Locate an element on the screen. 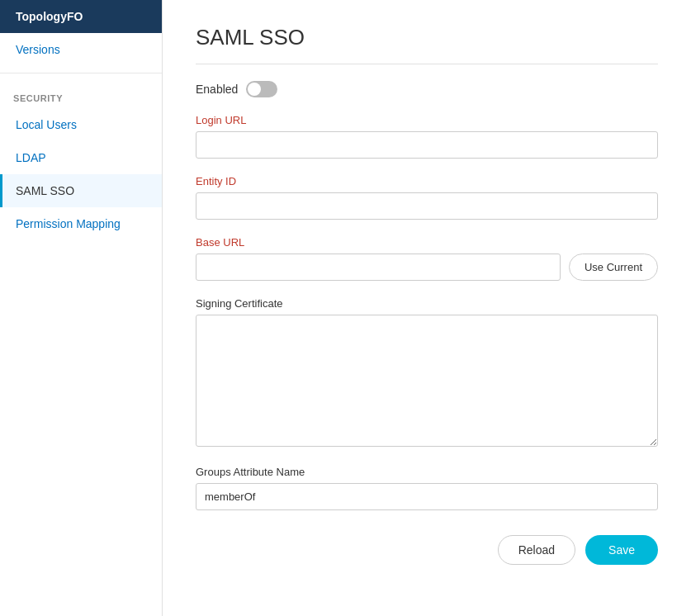  base-url-input-row: Use Current is located at coordinates (427, 268).